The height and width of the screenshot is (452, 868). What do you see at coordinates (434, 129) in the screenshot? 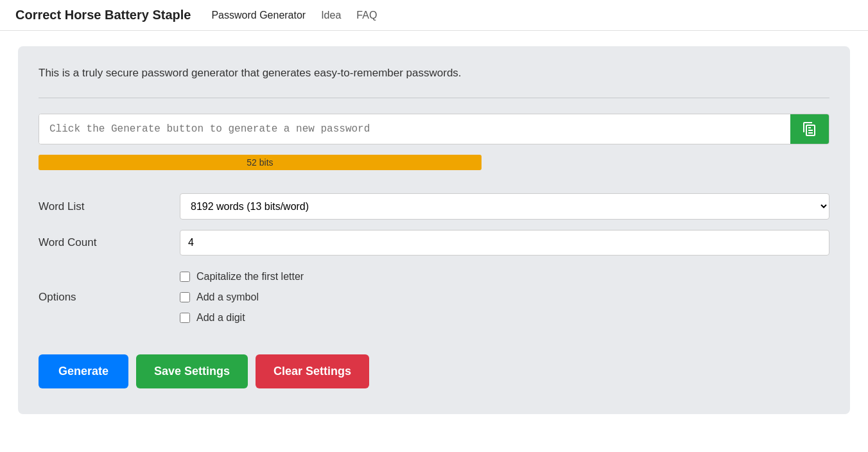
I see `password-output-row` at bounding box center [434, 129].